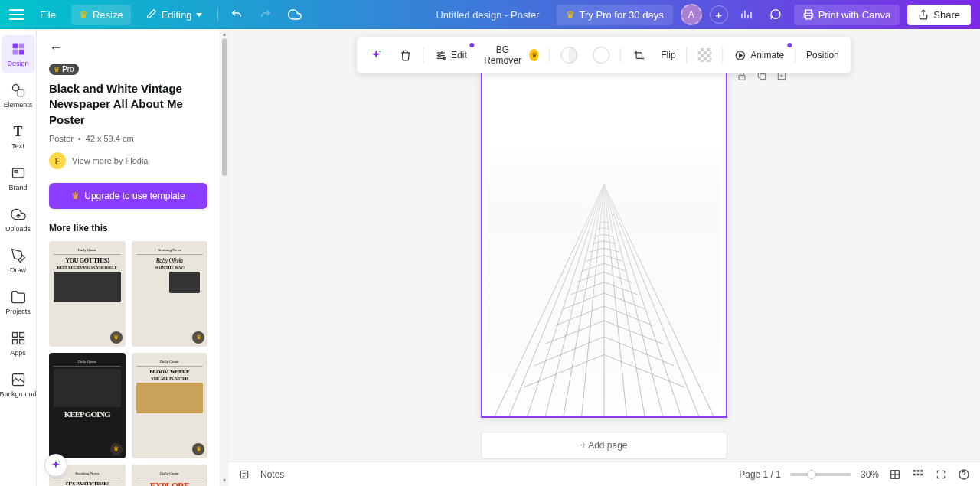  What do you see at coordinates (759, 55) in the screenshot?
I see `animate-button: Animate` at bounding box center [759, 55].